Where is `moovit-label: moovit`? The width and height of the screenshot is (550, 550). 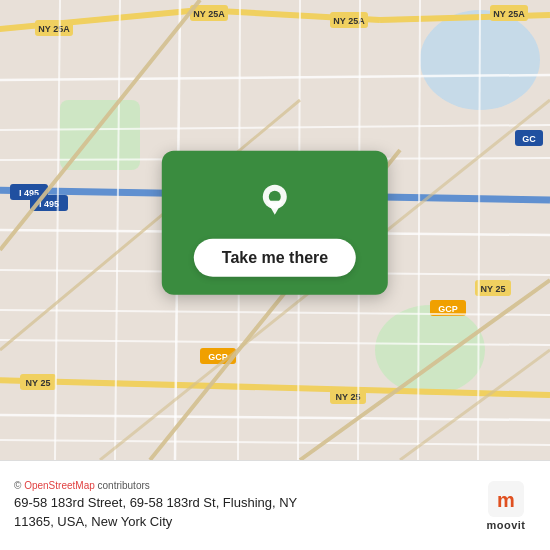
moovit-label: moovit is located at coordinates (506, 525).